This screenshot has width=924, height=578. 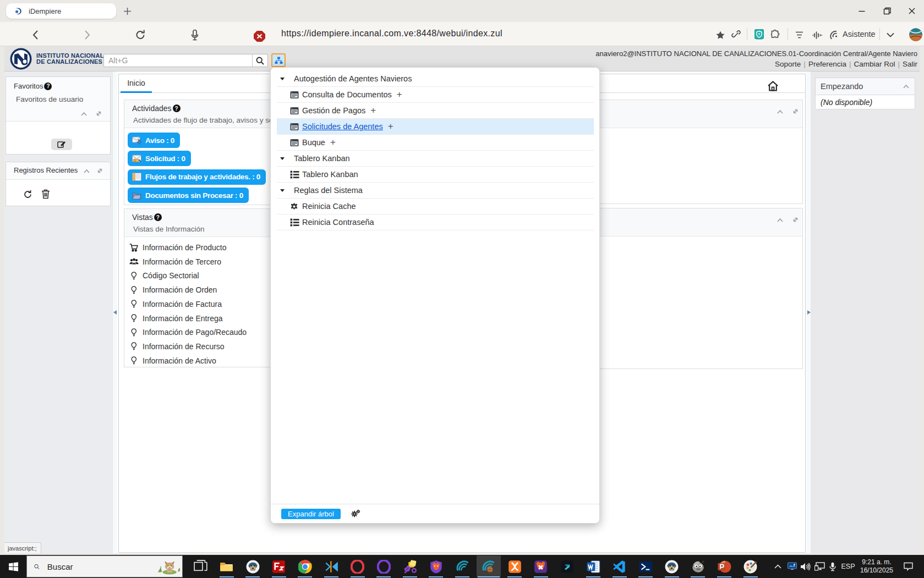 What do you see at coordinates (775, 35) in the screenshot?
I see `extensions-puzzle-icon` at bounding box center [775, 35].